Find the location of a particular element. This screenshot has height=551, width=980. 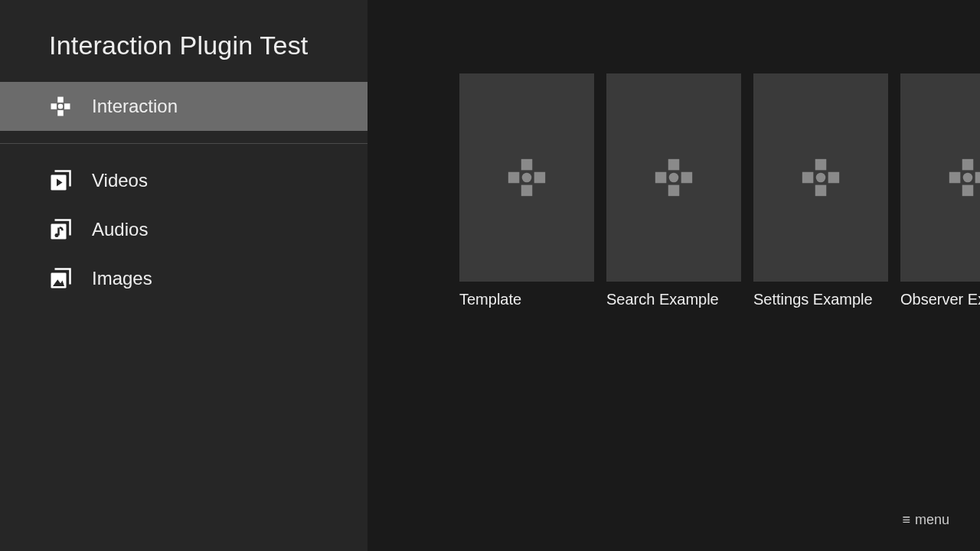

card-label: Template is located at coordinates (527, 300).